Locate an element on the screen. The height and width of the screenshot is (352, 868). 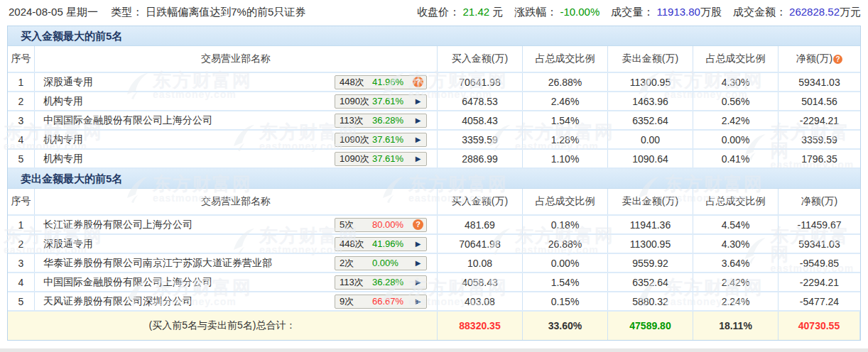
col-header-buy-ratio: 占总成交比例 is located at coordinates (565, 59).